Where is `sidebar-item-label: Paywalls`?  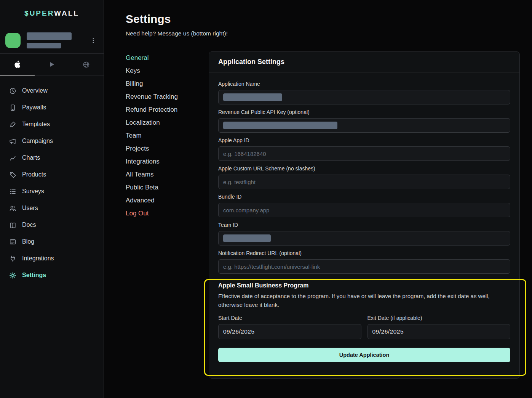
sidebar-item-label: Paywalls is located at coordinates (34, 108).